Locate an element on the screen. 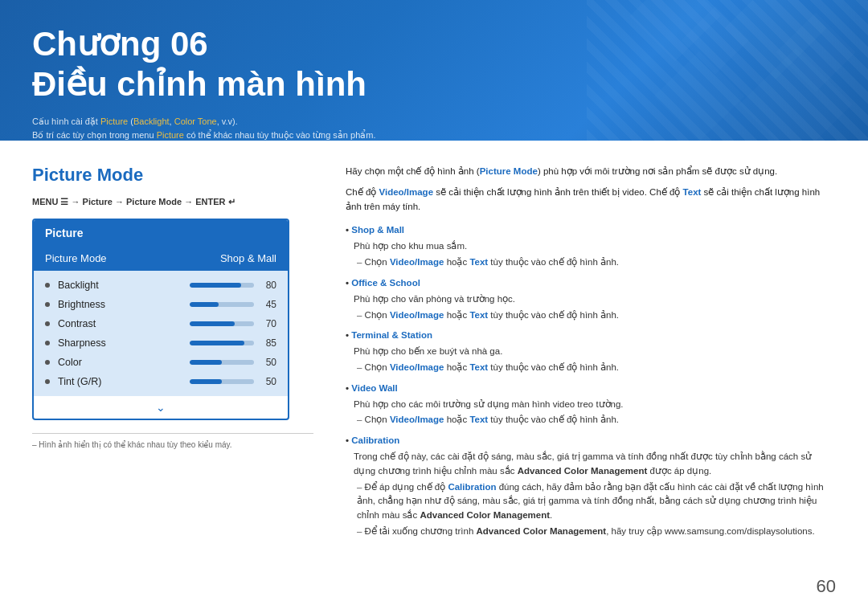 The image size is (868, 613). row-bar-wrap: 45 is located at coordinates (233, 304).